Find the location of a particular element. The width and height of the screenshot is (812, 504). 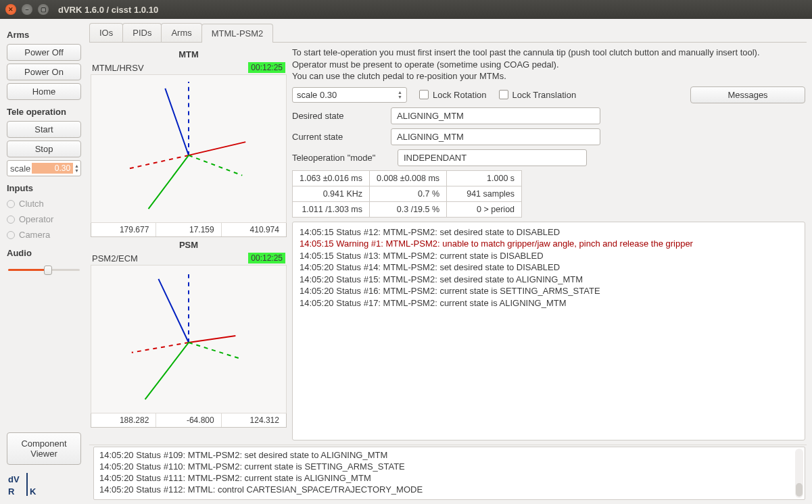

stop-button: Stop is located at coordinates (44, 149).